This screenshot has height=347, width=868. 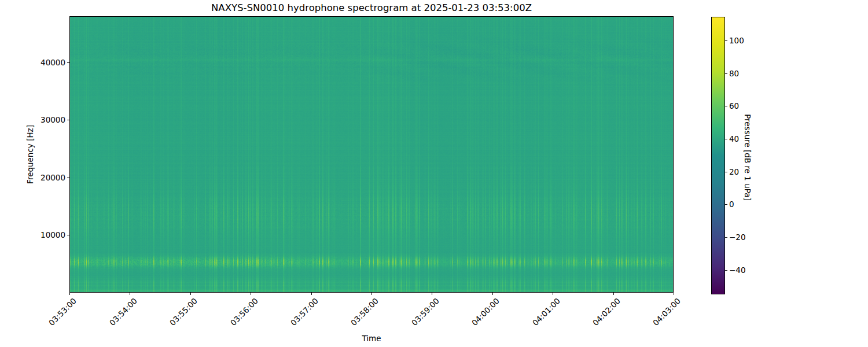 I want to click on x-tick-label: 04:02:00, so click(x=606, y=312).